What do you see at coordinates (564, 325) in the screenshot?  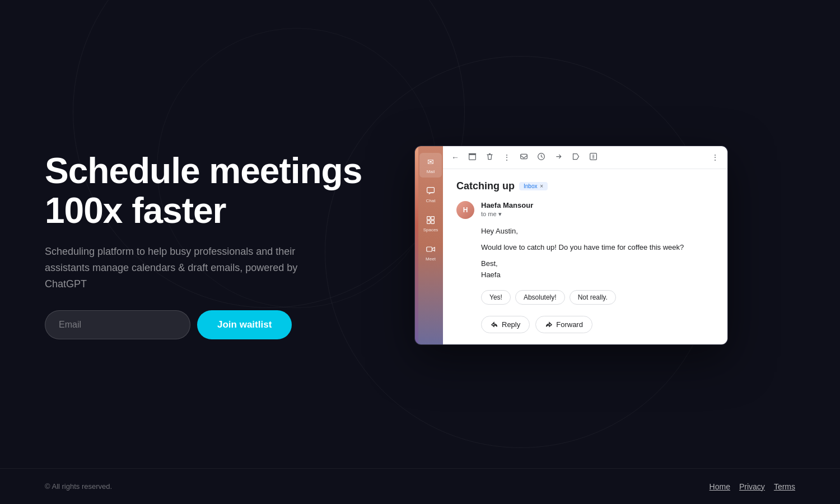 I see `forward-button: Forward` at bounding box center [564, 325].